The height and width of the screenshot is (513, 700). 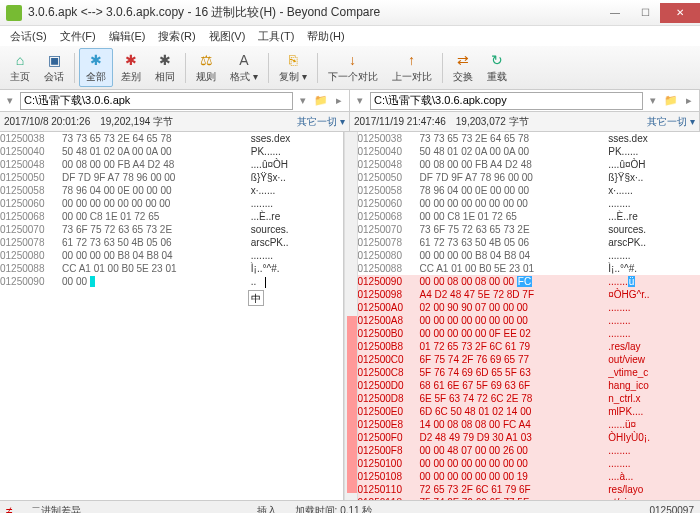 I want to click on hex-row: 012500E0 6D 6C 50 48 01 02 14 00 mlPK...…, so click(x=530, y=412).